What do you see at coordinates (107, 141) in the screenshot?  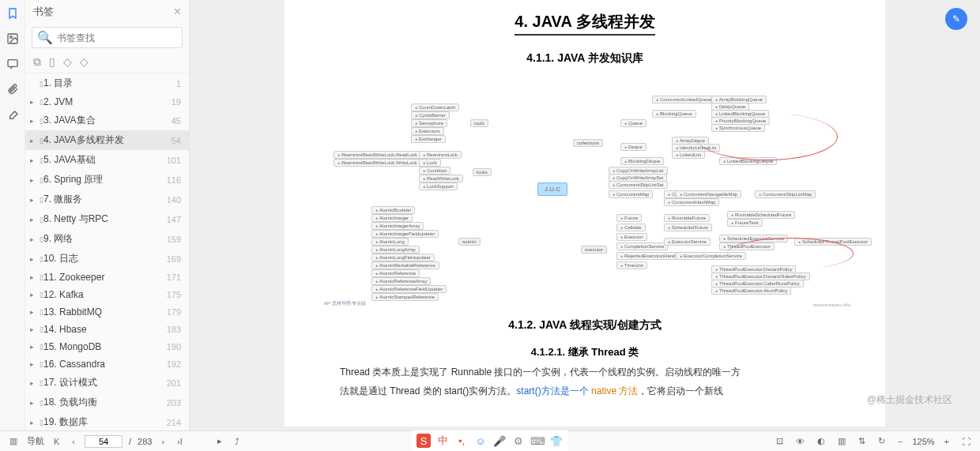 I see `bookmark-item: ▸▯ 4. JAVA多线程并发54` at bounding box center [107, 141].